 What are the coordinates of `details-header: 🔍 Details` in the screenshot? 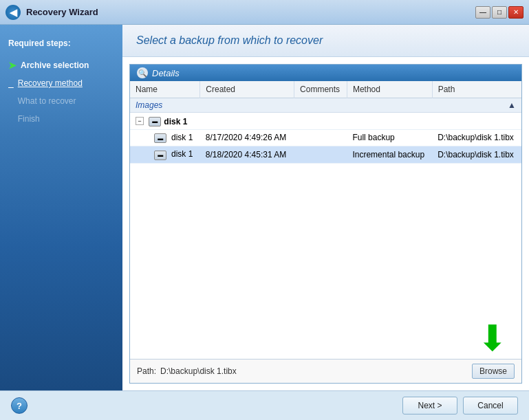 It's located at (326, 73).